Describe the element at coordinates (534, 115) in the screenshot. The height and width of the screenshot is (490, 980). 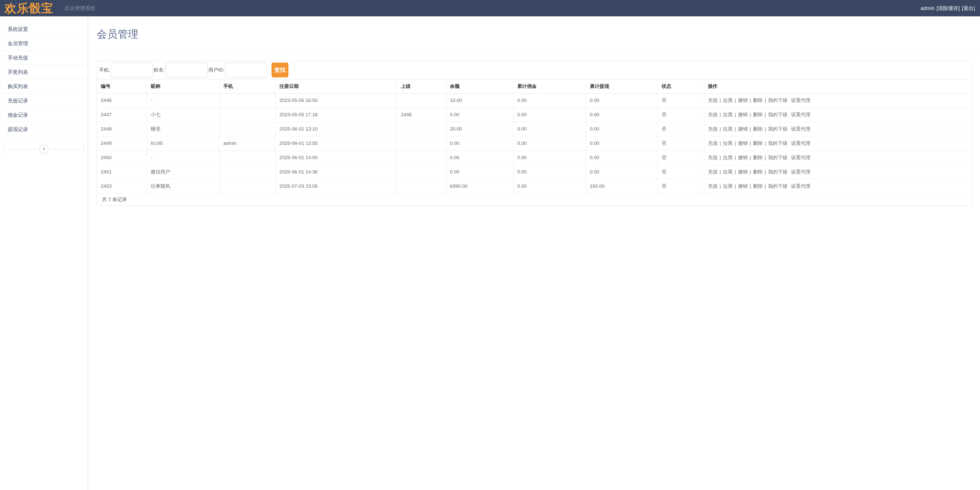
I see `table-row: 2447小七2023-05-05 17:1824460.000.000.00否充…` at that location.